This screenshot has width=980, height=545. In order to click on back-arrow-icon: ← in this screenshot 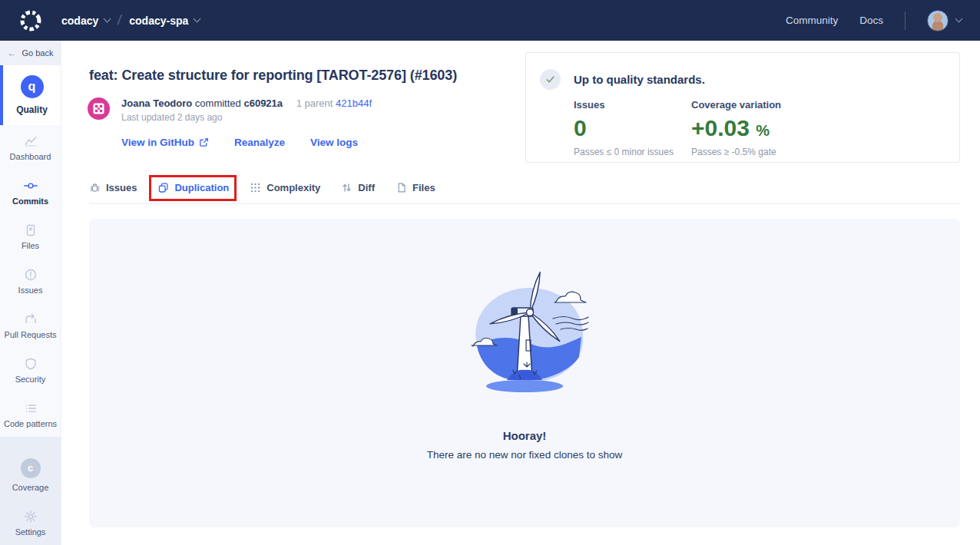, I will do `click(12, 53)`.